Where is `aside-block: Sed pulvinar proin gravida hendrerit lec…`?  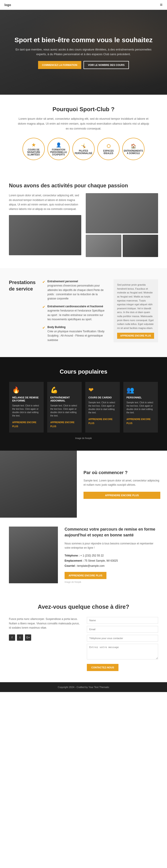
aside-block: Sed pulvinar proin gravida hendrerit lec… is located at coordinates (136, 311).